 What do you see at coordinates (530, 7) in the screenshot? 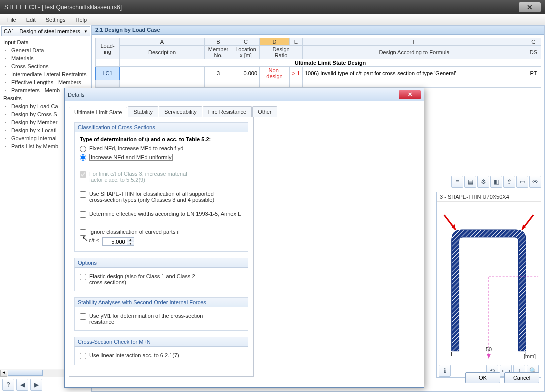
I see `window-close-button: ✕` at bounding box center [530, 7].